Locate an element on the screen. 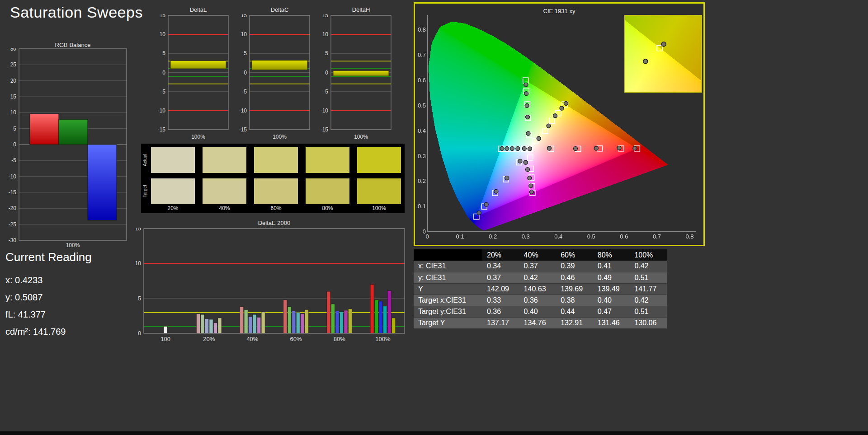 Image resolution: width=868 pixels, height=435 pixels. swatch-col-label: 80% is located at coordinates (327, 208).